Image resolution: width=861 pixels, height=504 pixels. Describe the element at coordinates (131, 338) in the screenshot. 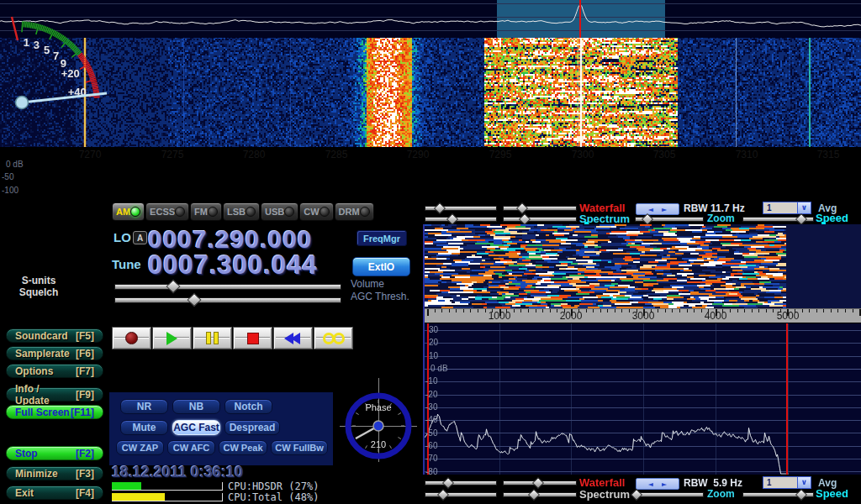

I see `record-button` at that location.